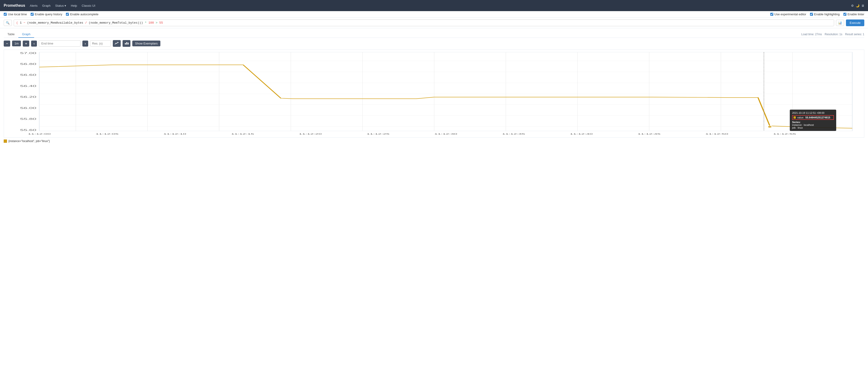 This screenshot has height=387, width=868. I want to click on end-time-input, so click(60, 43).